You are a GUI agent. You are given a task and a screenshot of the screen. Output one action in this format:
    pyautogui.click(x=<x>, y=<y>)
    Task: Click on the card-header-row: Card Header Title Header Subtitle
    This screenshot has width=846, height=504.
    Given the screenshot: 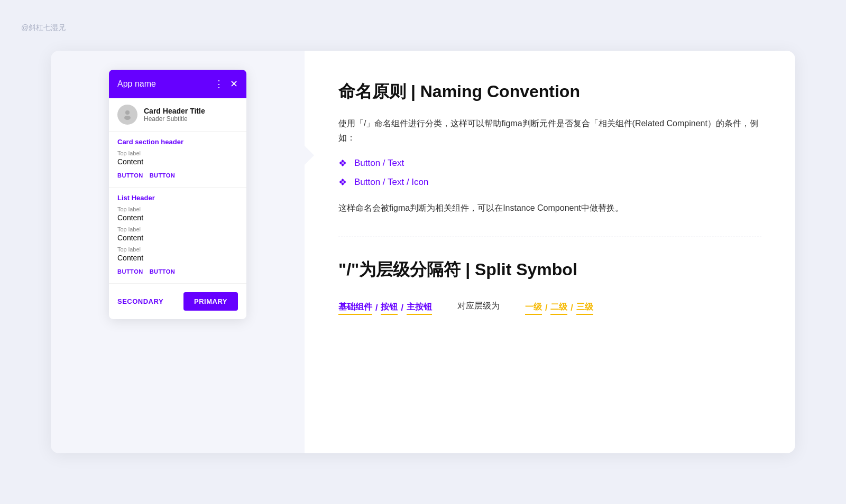 What is the action you would take?
    pyautogui.click(x=178, y=115)
    